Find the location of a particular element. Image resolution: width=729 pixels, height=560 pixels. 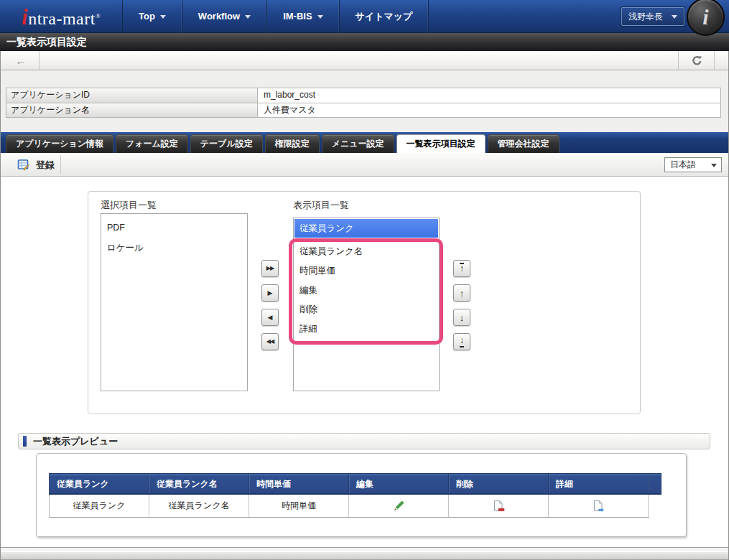

user-name: 浅野幸長 is located at coordinates (646, 17).